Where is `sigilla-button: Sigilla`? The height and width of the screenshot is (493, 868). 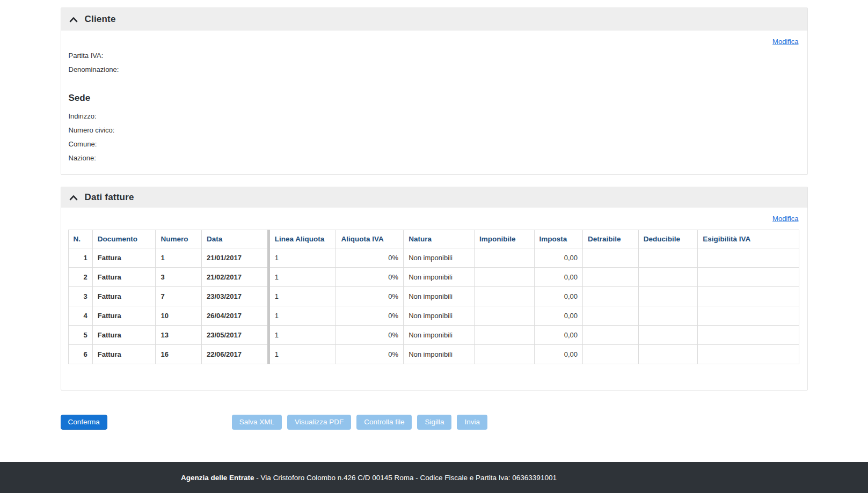 sigilla-button: Sigilla is located at coordinates (434, 422).